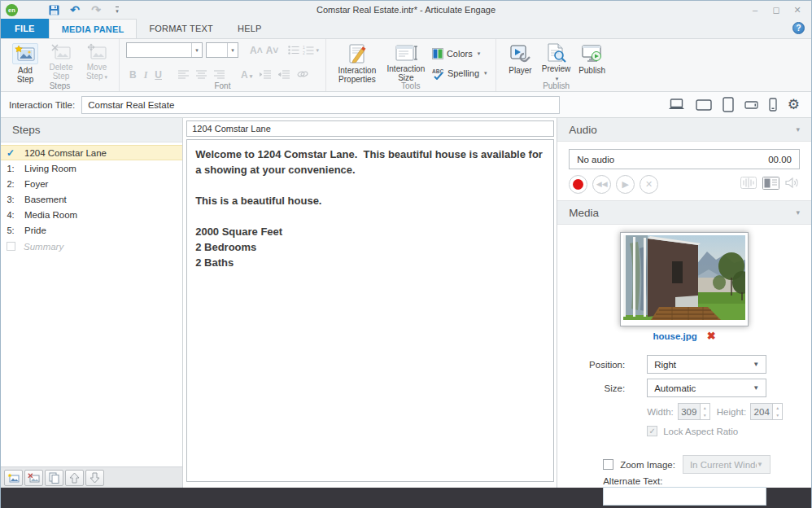 Image resolution: width=812 pixels, height=508 pixels. Describe the element at coordinates (704, 105) in the screenshot. I see `tablet-landscape-preview-icon` at that location.